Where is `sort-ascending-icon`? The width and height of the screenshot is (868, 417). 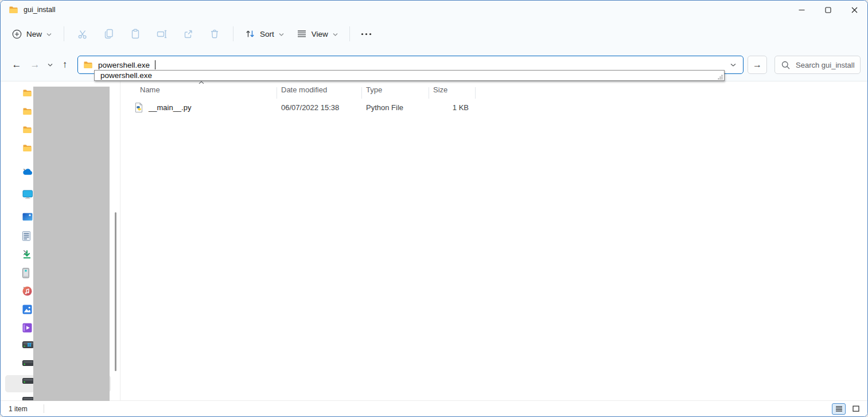
sort-ascending-icon is located at coordinates (201, 83).